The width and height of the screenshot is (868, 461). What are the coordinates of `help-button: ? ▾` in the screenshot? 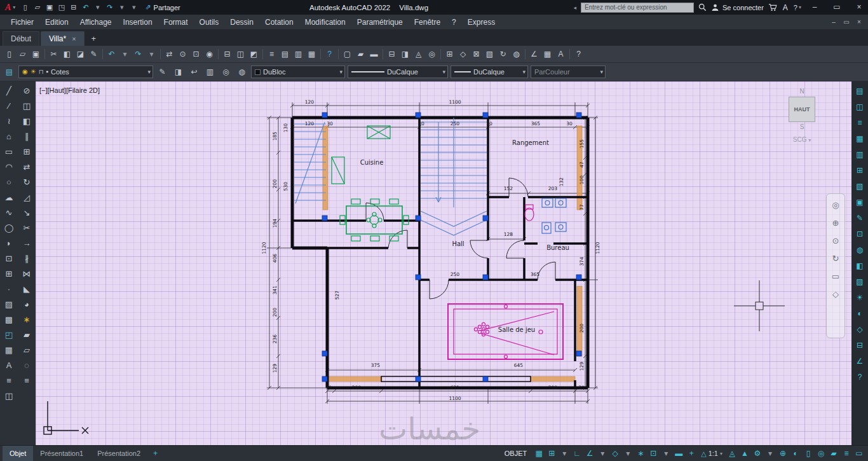 It's located at (797, 8).